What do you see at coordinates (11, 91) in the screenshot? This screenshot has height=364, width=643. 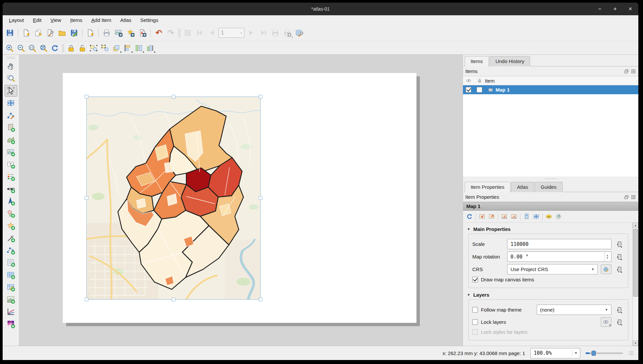 I see `select-move-item-tool` at bounding box center [11, 91].